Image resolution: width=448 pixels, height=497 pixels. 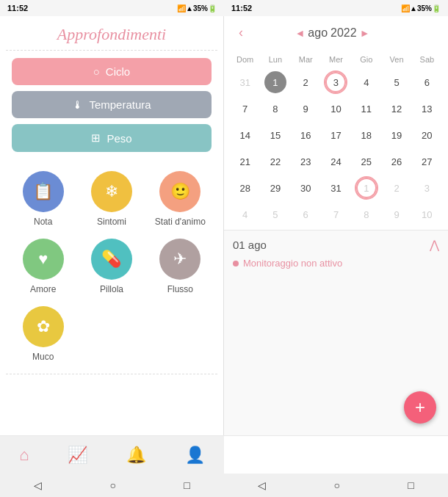 What do you see at coordinates (366, 162) in the screenshot?
I see `calendar-cell: 25` at bounding box center [366, 162].